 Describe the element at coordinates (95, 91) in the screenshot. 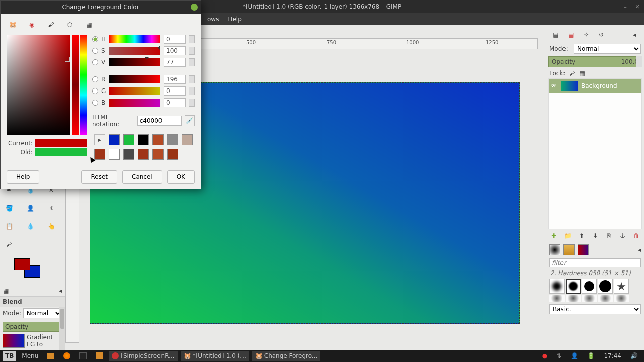

I see `g-radio` at that location.